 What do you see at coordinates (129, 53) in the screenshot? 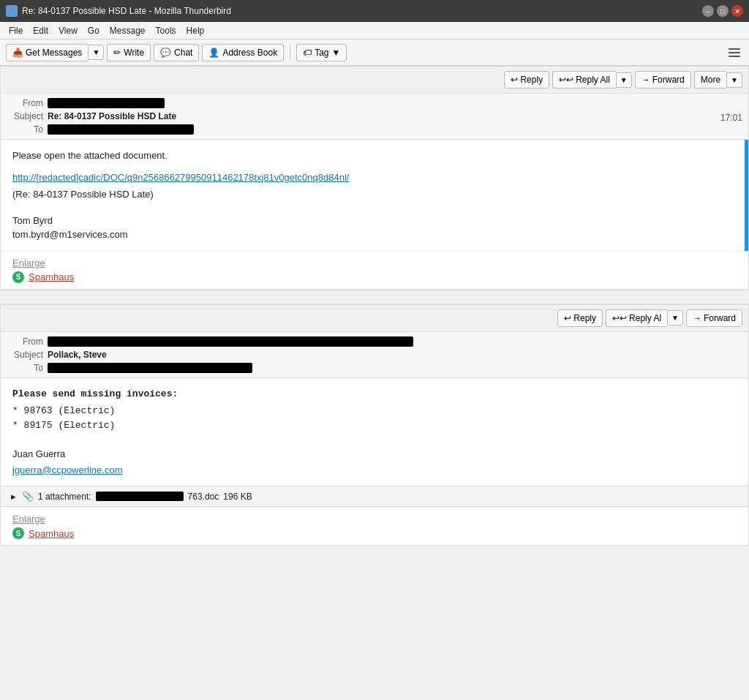
I see `write-button: ✏ Write` at bounding box center [129, 53].